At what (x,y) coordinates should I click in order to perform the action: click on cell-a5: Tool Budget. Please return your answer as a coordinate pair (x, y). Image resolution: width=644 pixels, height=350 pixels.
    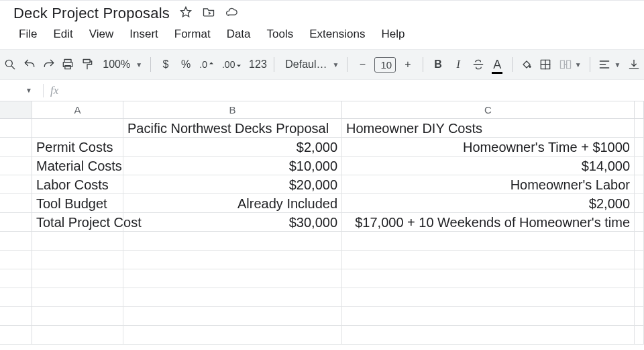
    Looking at the image, I should click on (78, 204).